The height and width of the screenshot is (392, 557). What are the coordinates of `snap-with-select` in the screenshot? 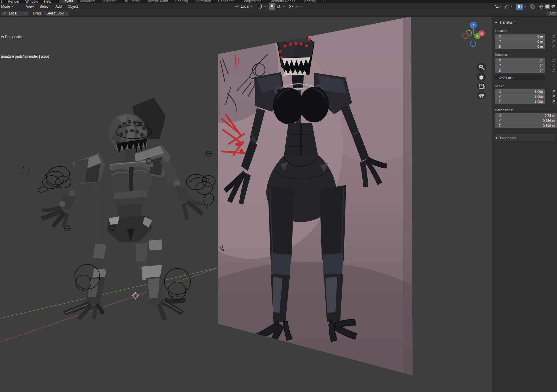 It's located at (281, 7).